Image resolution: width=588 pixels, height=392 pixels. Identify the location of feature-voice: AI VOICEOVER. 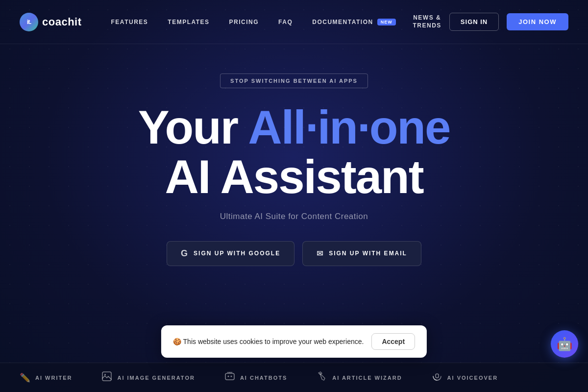
(465, 377).